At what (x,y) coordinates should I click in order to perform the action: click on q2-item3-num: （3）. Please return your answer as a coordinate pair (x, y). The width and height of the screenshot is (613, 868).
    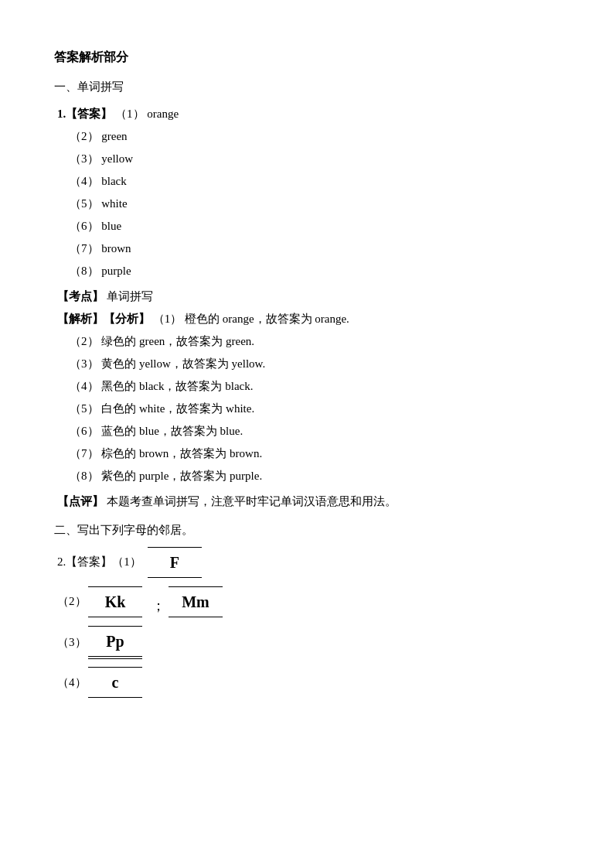
    Looking at the image, I should click on (73, 642).